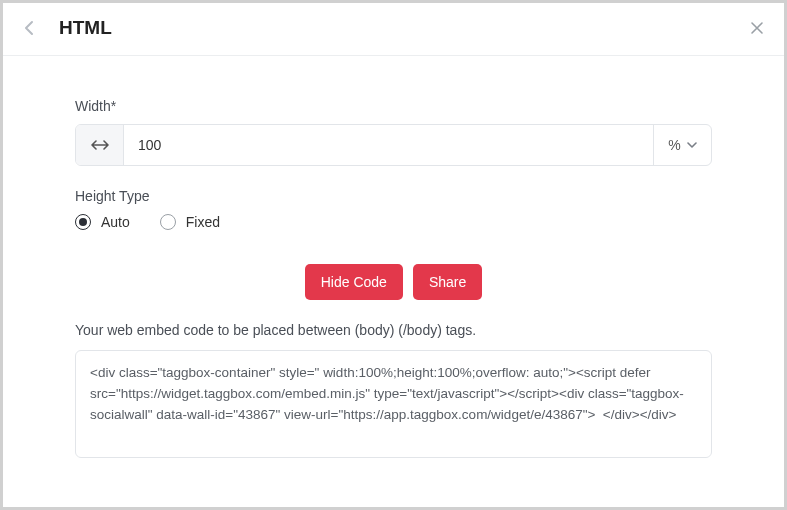 The height and width of the screenshot is (510, 787). What do you see at coordinates (682, 145) in the screenshot?
I see `width-unit-select: %` at bounding box center [682, 145].